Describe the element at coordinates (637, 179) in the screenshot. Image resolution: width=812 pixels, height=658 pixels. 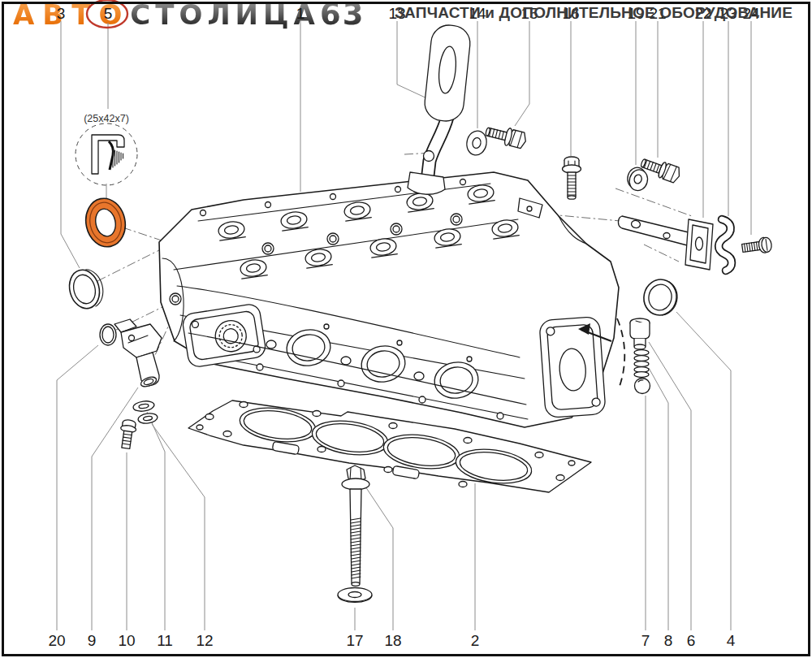
I see `flange-washer` at that location.